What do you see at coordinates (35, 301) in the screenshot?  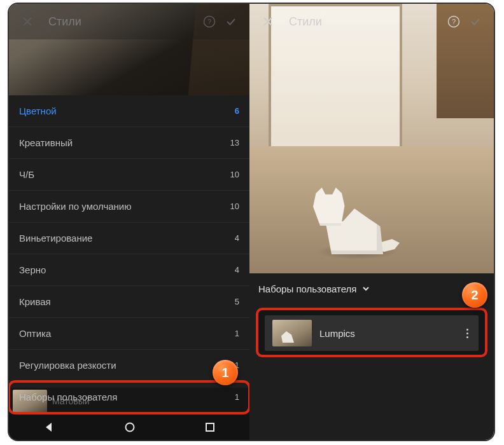 I see `category-label: Кривая` at bounding box center [35, 301].